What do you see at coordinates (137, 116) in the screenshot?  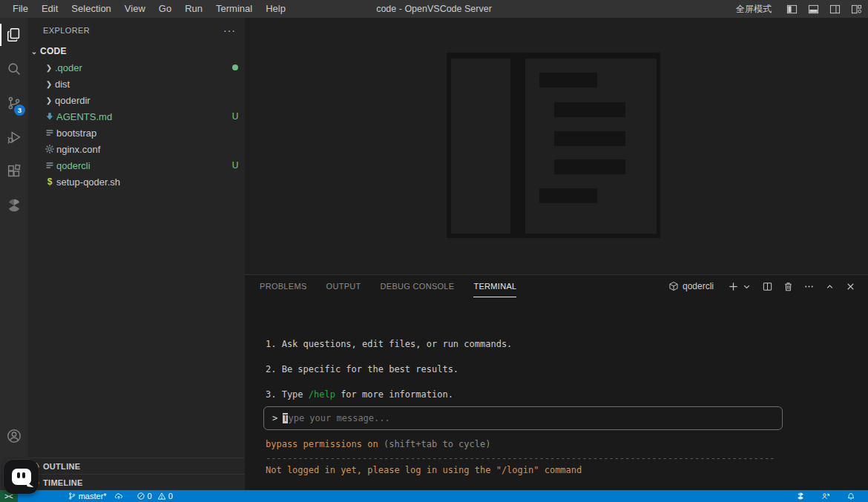 I see `tree-item-agents-md: AGENTS.md U` at bounding box center [137, 116].